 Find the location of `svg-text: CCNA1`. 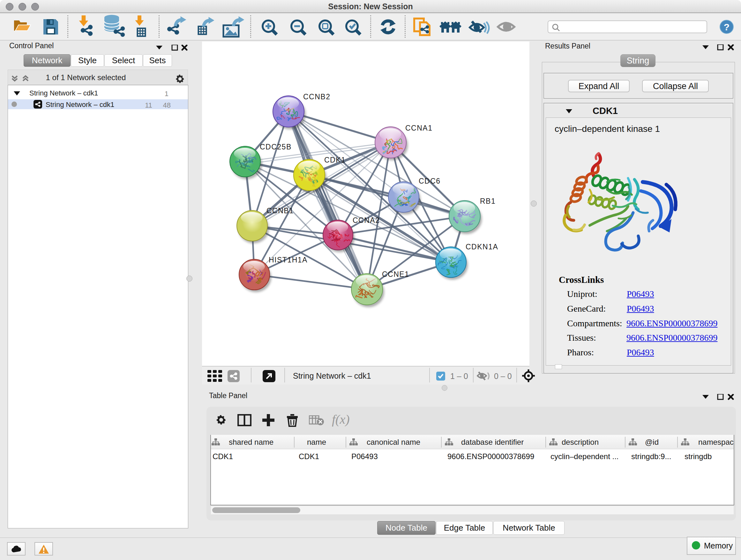

svg-text: CCNA1 is located at coordinates (419, 128).